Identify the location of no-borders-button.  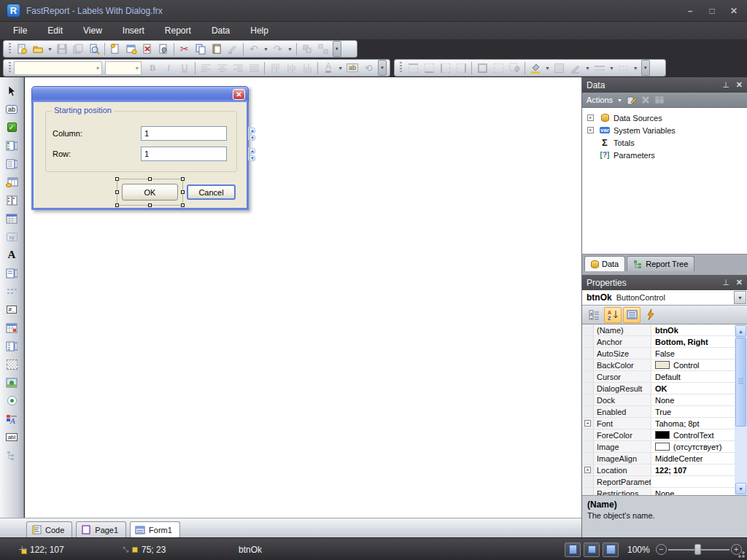
(498, 69).